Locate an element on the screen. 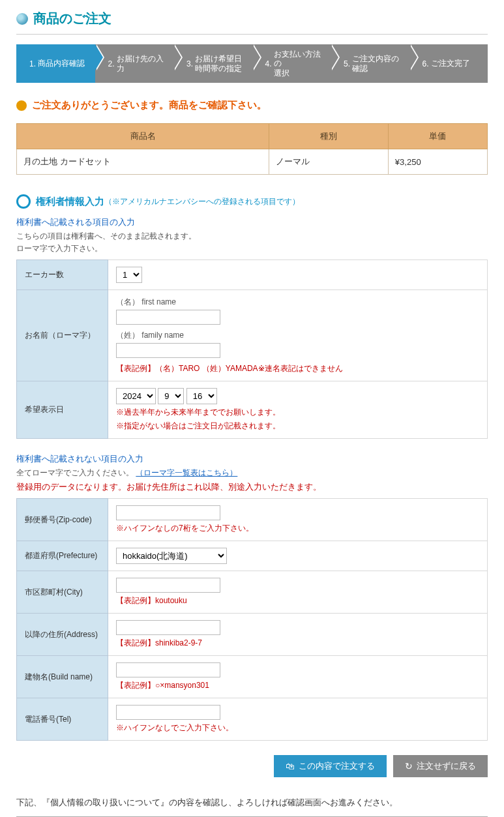  back-button: ↻ 注文せずに戻る is located at coordinates (441, 766).